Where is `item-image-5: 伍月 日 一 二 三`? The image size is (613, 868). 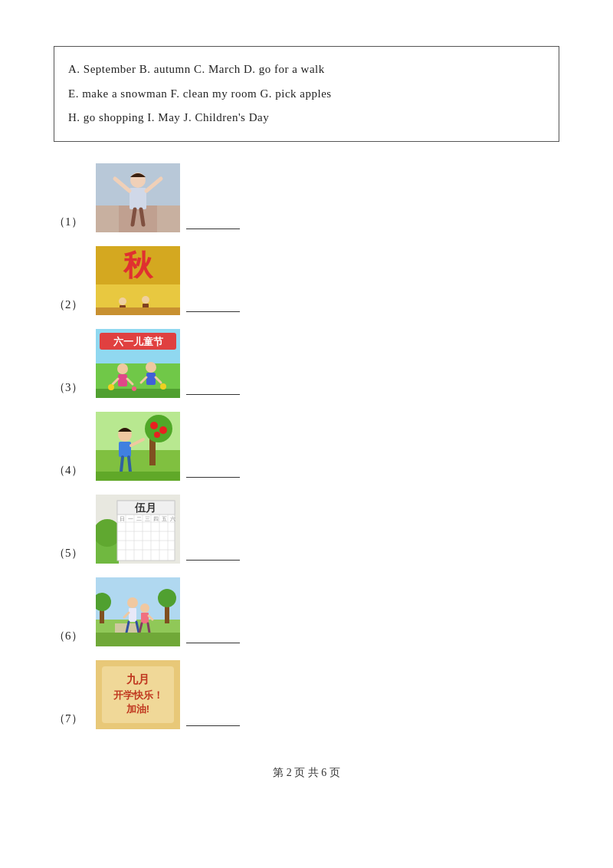
item-image-5: 伍月 日 一 二 三 is located at coordinates (138, 529).